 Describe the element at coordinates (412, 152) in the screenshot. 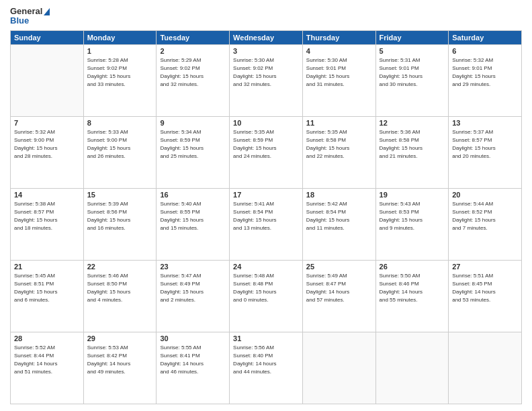

I see `calendar-cell: 12Sunrise: 5:36 AM Sunset: 8:58 PM Dayli…` at that location.